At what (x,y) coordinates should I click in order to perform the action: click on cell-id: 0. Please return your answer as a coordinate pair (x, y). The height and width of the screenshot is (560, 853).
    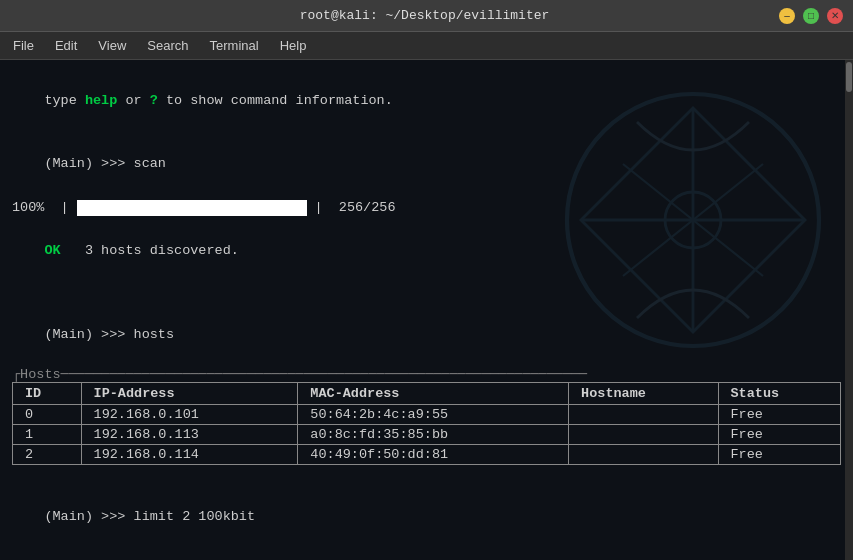
    Looking at the image, I should click on (48, 414).